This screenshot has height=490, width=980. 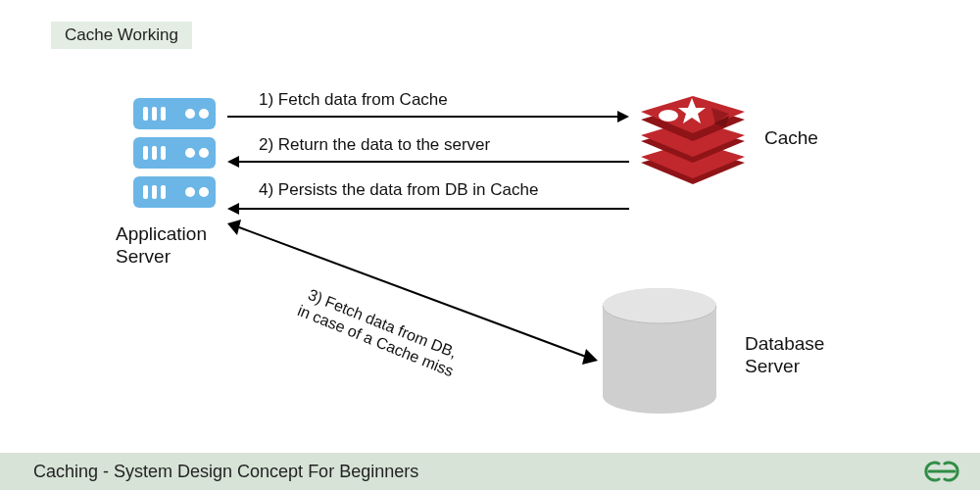 What do you see at coordinates (174, 159) in the screenshot?
I see `application-server-icon` at bounding box center [174, 159].